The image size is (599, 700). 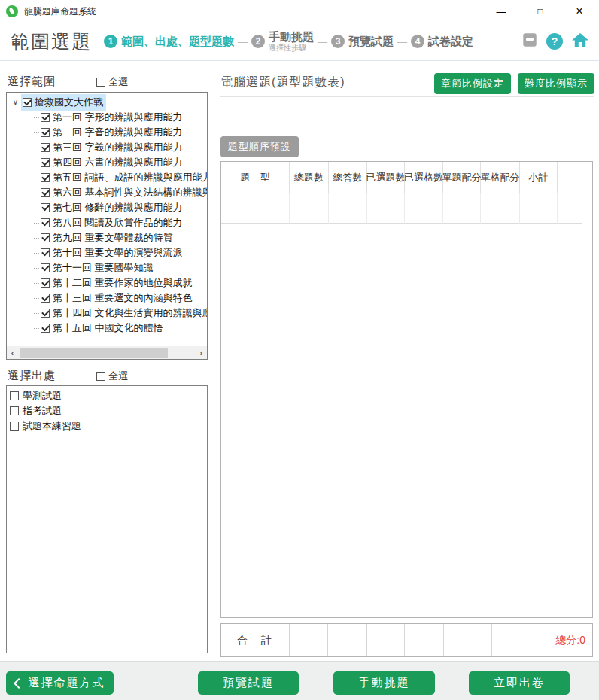 I want to click on tree-collapse-icon: ∨, so click(x=15, y=102).